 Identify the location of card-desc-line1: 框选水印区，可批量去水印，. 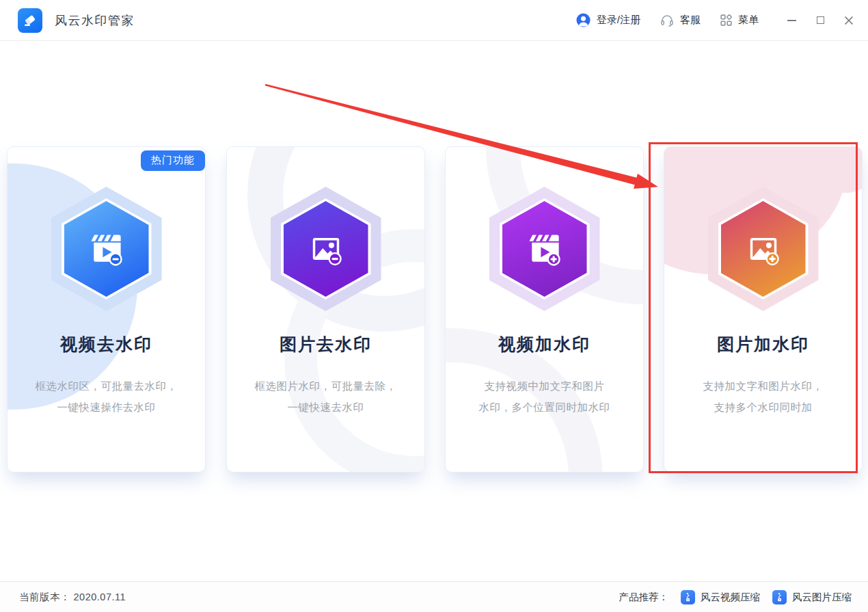
(107, 386).